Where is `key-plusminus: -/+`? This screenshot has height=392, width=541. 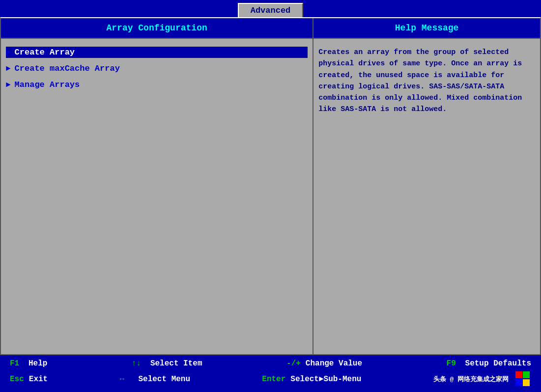 key-plusminus: -/+ is located at coordinates (294, 364).